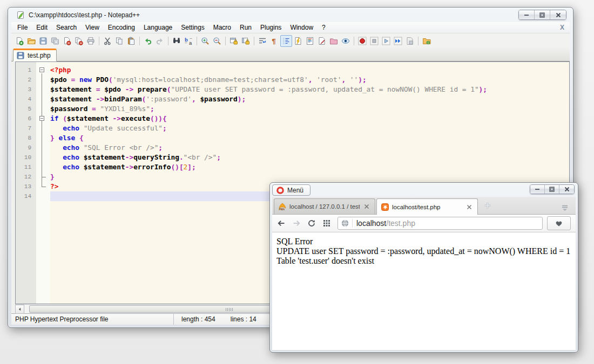 Image resolution: width=594 pixels, height=364 pixels. What do you see at coordinates (66, 28) in the screenshot?
I see `menu-search: Search` at bounding box center [66, 28].